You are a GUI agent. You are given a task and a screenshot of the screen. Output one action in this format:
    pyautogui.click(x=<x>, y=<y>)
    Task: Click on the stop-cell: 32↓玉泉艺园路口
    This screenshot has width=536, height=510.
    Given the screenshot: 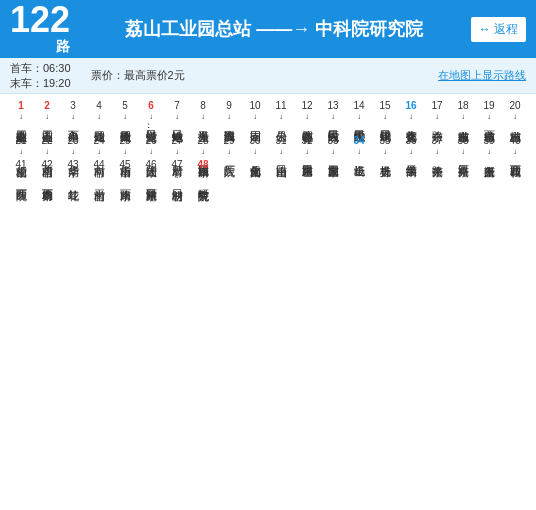 What is the action you would take?
    pyautogui.click(x=307, y=146)
    